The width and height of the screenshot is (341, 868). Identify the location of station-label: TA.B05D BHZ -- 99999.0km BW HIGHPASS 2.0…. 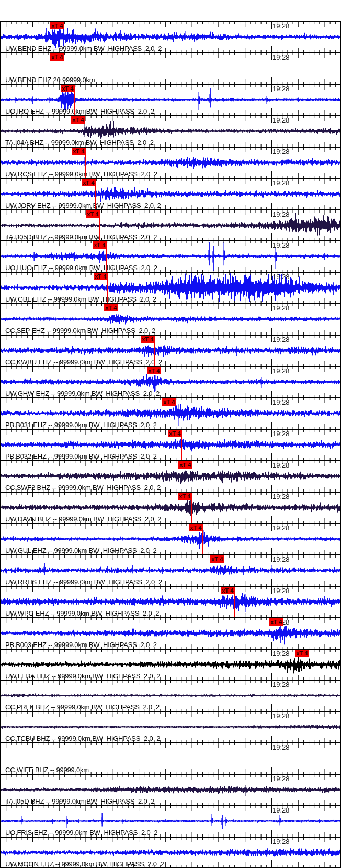
(81, 237).